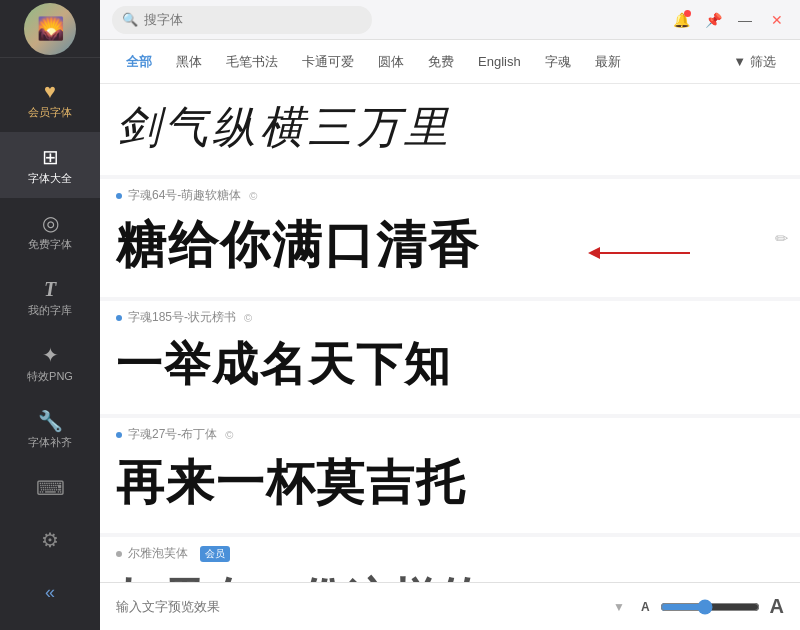 The image size is (800, 630). What do you see at coordinates (558, 62) in the screenshot?
I see `filter-tag-zihun: 字魂` at bounding box center [558, 62].